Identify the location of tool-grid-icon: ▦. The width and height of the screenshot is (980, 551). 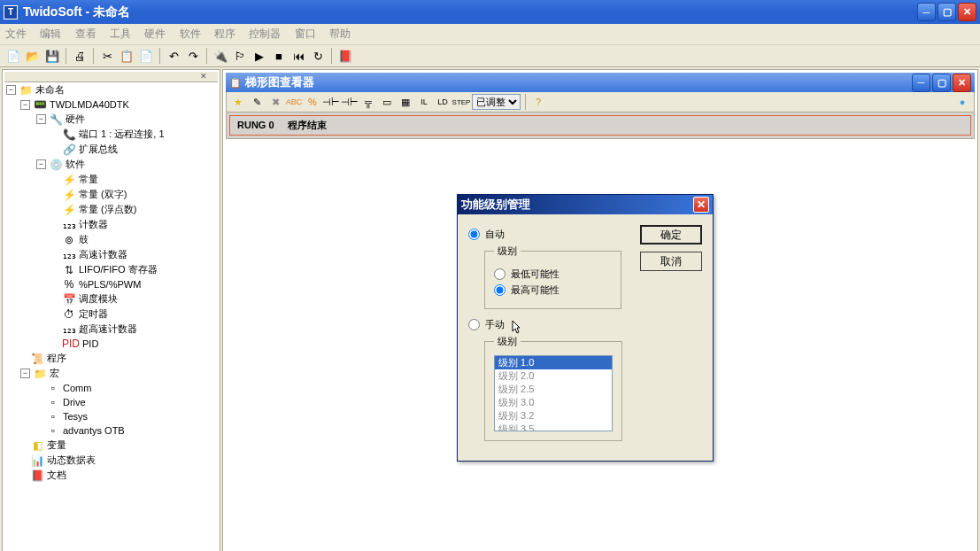
(405, 102).